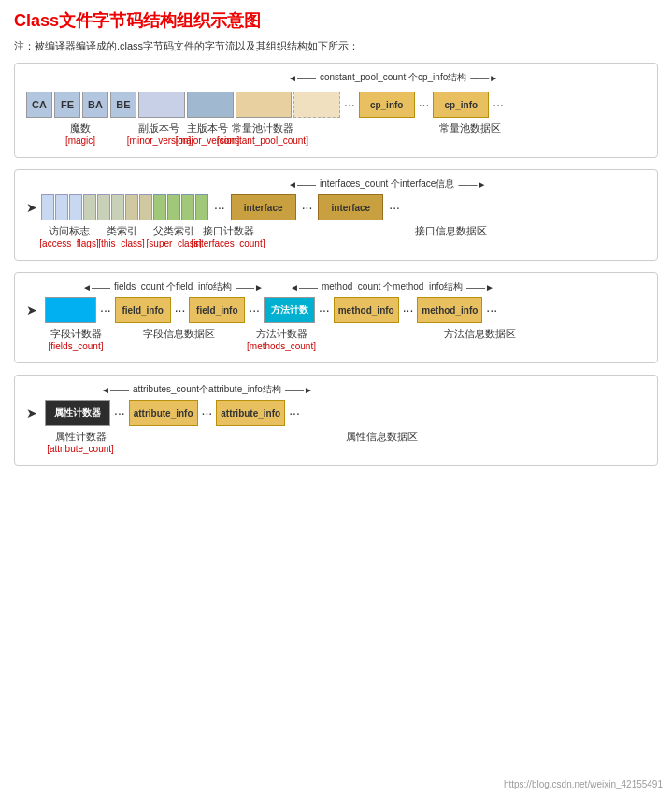 The width and height of the screenshot is (672, 795). I want to click on block-methods-count: 方法计数, so click(290, 310).